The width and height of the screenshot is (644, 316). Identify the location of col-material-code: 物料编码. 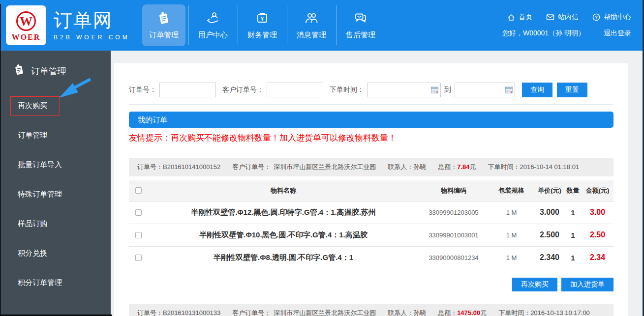
(454, 191).